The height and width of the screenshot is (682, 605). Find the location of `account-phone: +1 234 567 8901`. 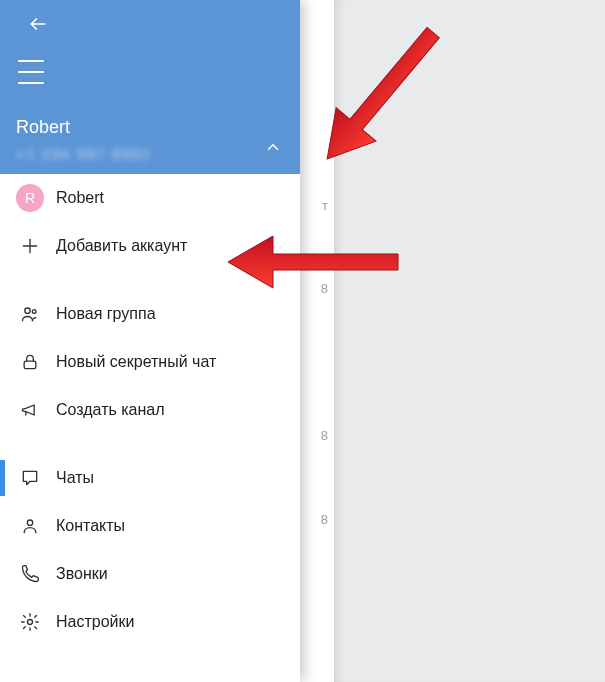

account-phone: +1 234 567 8901 is located at coordinates (84, 154).